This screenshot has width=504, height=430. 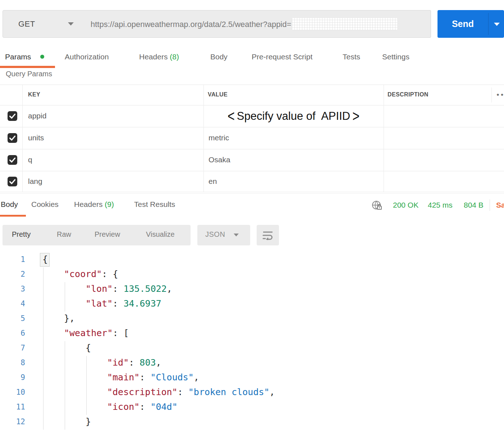 What do you see at coordinates (252, 348) in the screenshot?
I see `code-line: 7{` at bounding box center [252, 348].